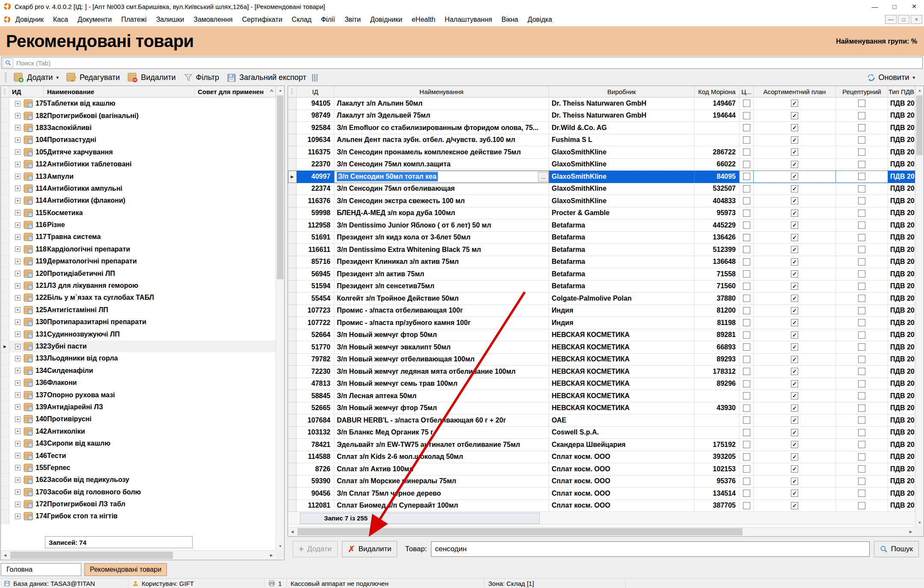 The height and width of the screenshot is (588, 924). I want to click on menu-item: Документи, so click(95, 20).